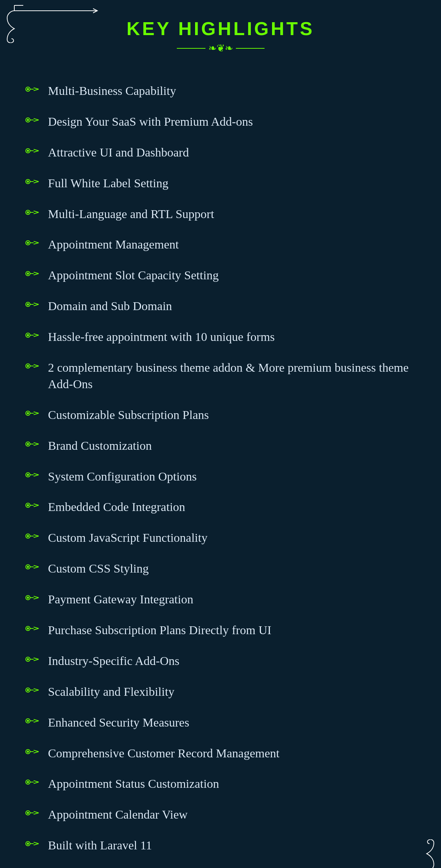  What do you see at coordinates (114, 661) in the screenshot?
I see `item-text: Industry-Specific Add-Ons` at bounding box center [114, 661].